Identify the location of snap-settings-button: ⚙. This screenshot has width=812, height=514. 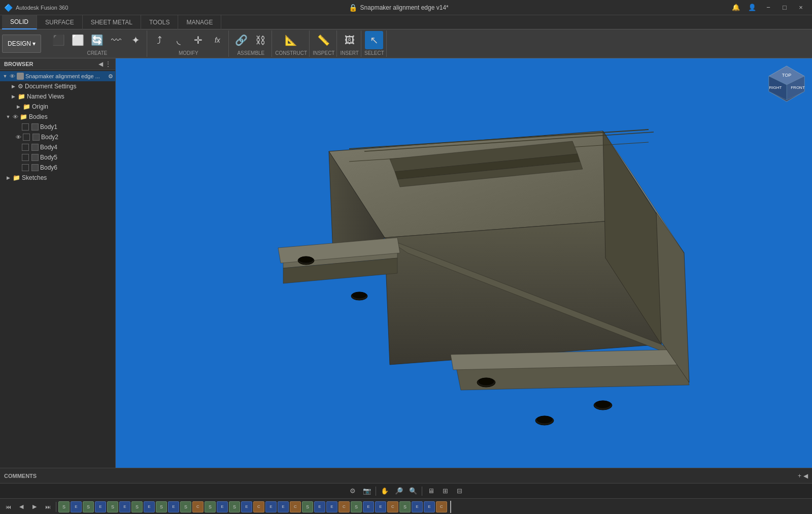
(353, 491).